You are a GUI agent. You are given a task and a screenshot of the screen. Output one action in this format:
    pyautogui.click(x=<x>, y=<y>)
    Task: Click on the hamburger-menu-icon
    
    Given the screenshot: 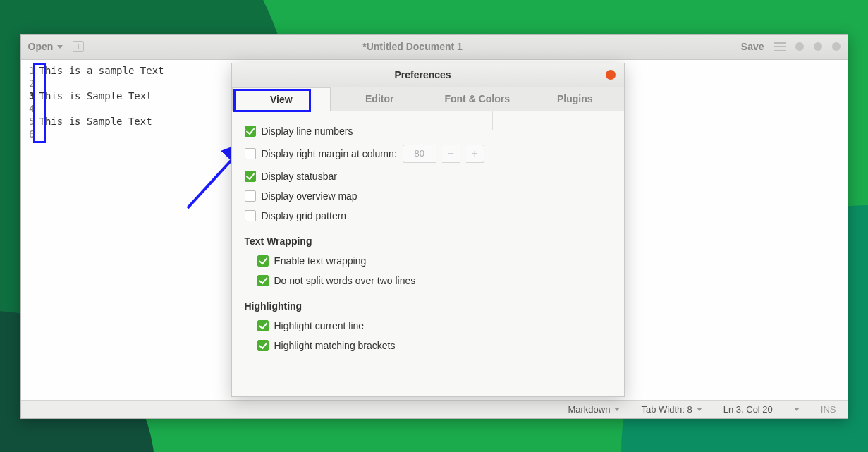 What is the action you would take?
    pyautogui.click(x=780, y=47)
    